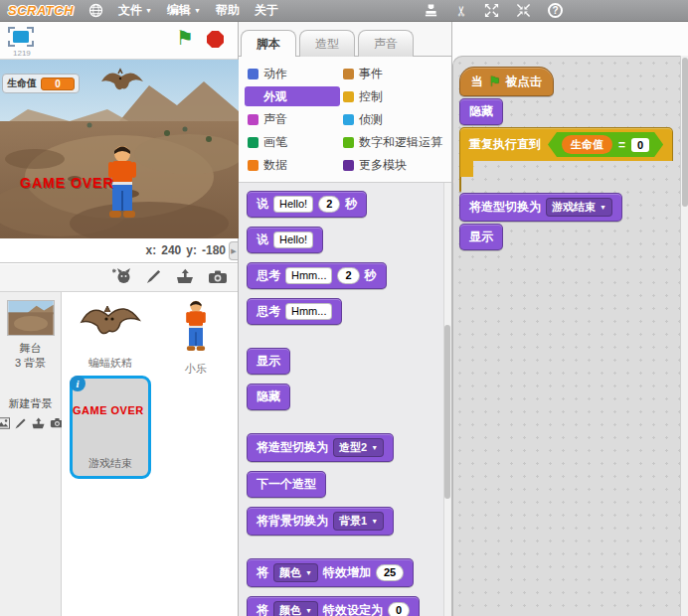  Describe the element at coordinates (294, 312) in the screenshot. I see `think-block: 思考 Hmm...` at that location.